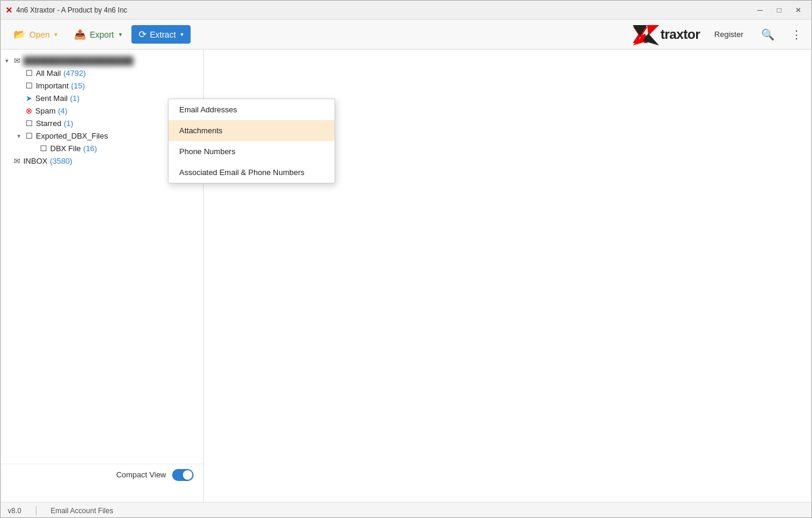  I want to click on all-mail-label: All Mail, so click(48, 73).